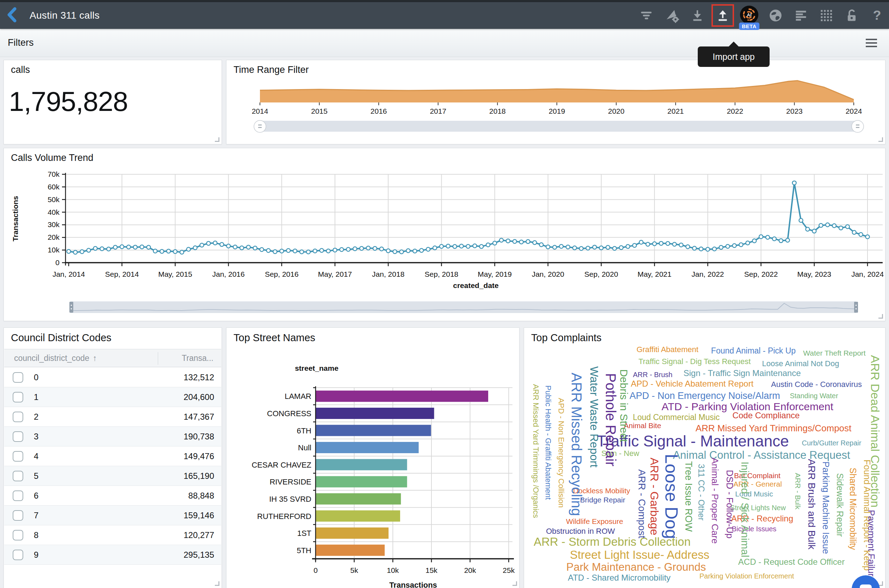  Describe the element at coordinates (701, 492) in the screenshot. I see `complaint-word: 311 CC - Other` at that location.